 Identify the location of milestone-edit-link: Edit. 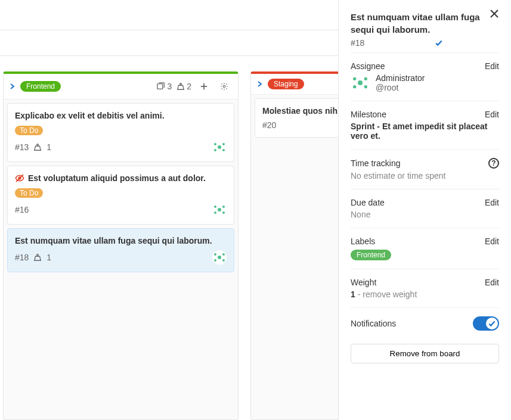
(492, 114).